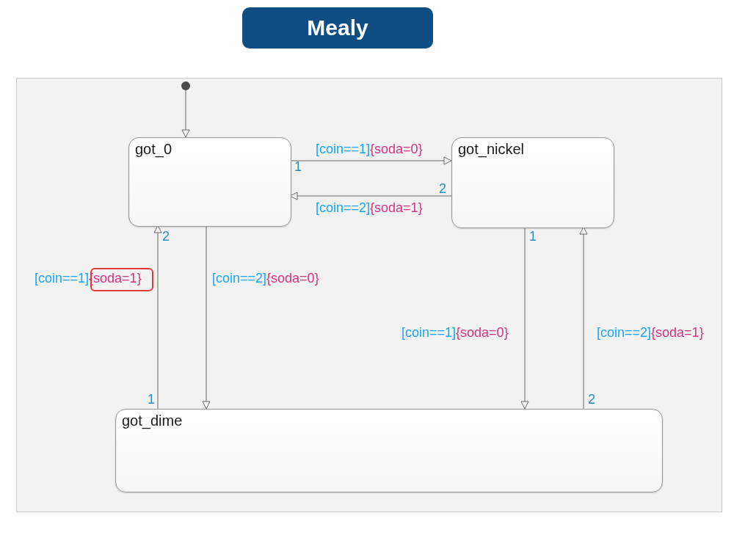 The width and height of the screenshot is (734, 560). Describe the element at coordinates (338, 28) in the screenshot. I see `diagram-title-text: Mealy` at that location.